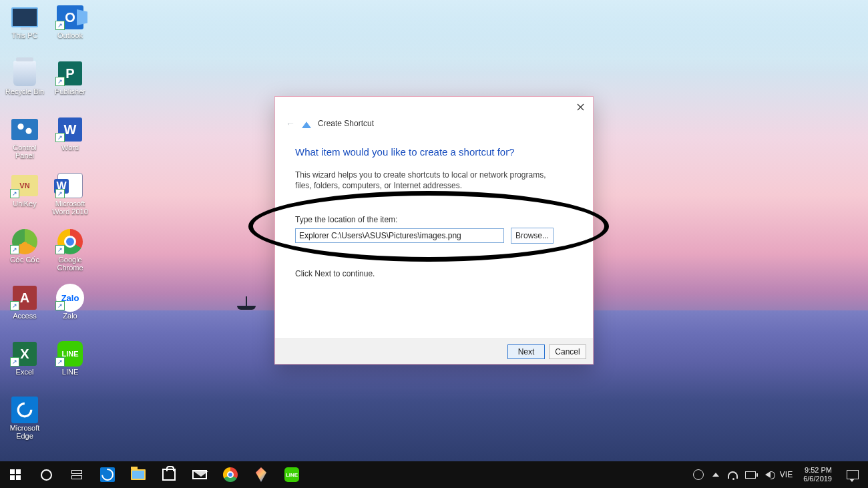  Describe the element at coordinates (25, 91) in the screenshot. I see `desktop-icon-label: Recycle Bin` at that location.